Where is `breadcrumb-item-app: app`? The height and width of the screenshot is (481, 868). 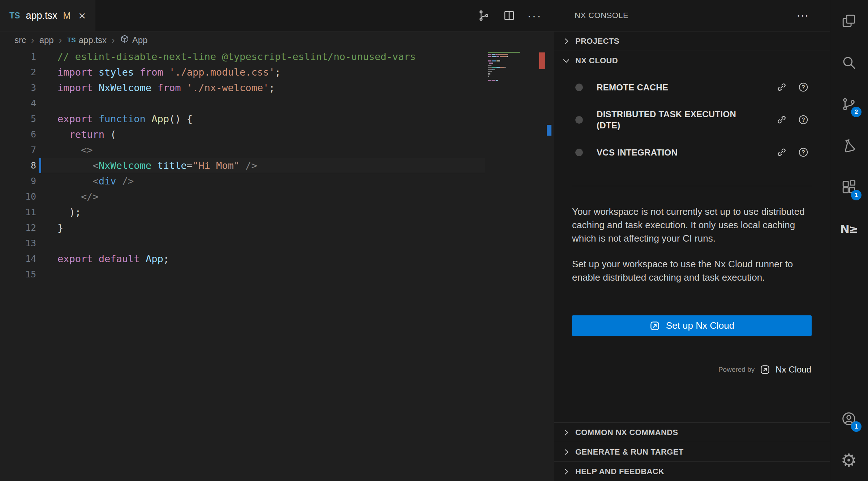 breadcrumb-item-app: app is located at coordinates (47, 40).